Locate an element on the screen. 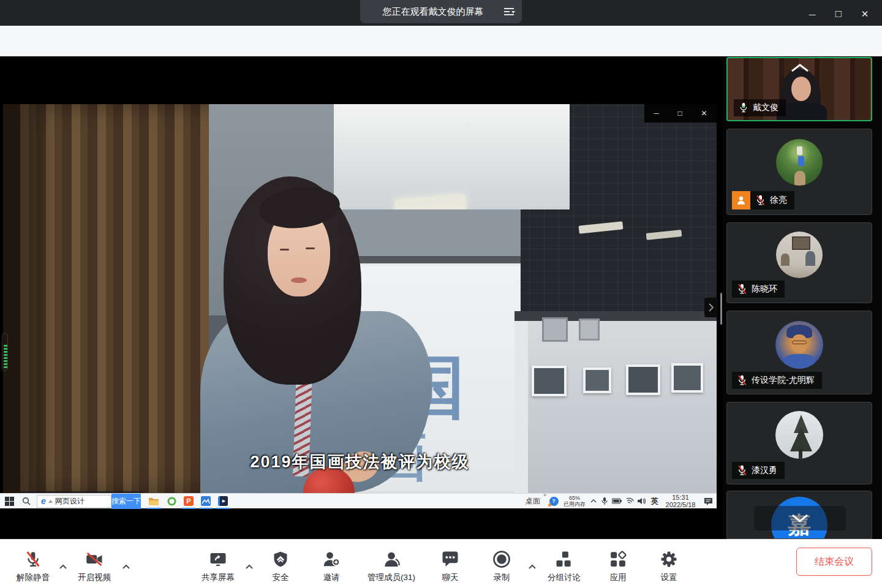 The width and height of the screenshot is (882, 588). participant-name: 戴文俊 is located at coordinates (766, 108).